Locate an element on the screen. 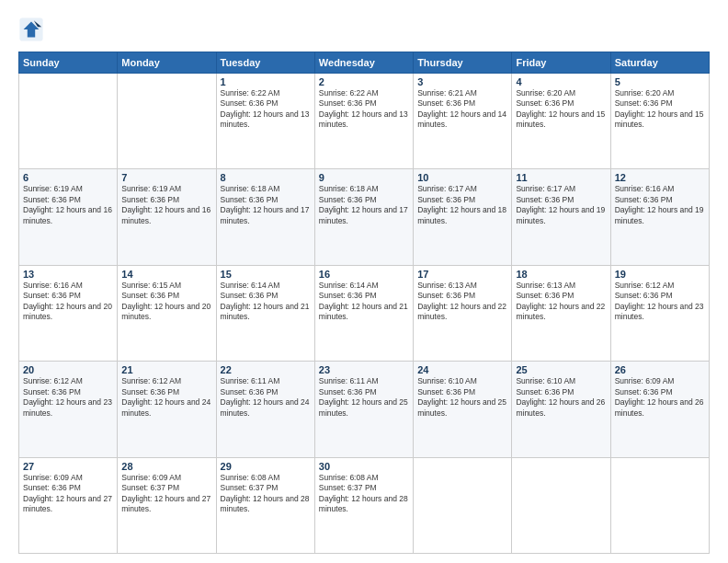 Image resolution: width=728 pixels, height=563 pixels. day-number: 25 is located at coordinates (561, 370).